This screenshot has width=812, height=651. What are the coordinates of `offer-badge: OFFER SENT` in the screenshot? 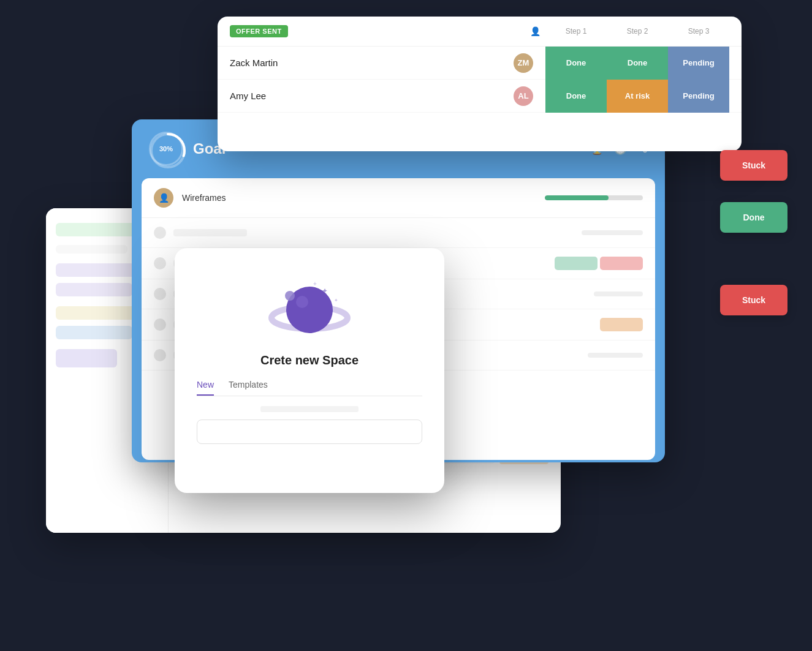 It's located at (259, 31).